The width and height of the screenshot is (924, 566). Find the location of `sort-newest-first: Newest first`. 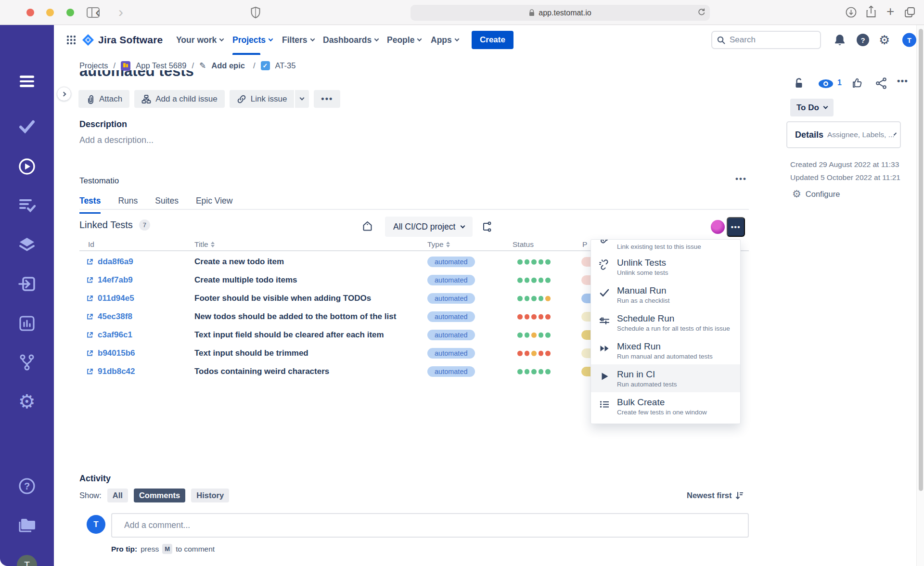

sort-newest-first: Newest first is located at coordinates (715, 496).